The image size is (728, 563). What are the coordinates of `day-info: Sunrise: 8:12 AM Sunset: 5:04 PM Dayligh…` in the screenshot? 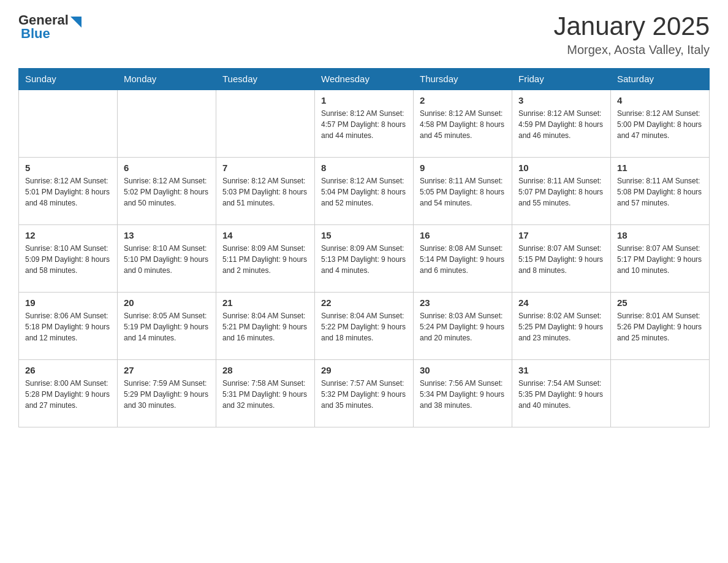 It's located at (364, 192).